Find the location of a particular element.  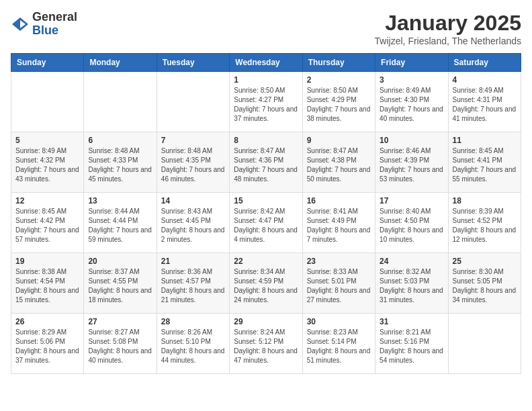

day-number: 18 is located at coordinates (485, 201).